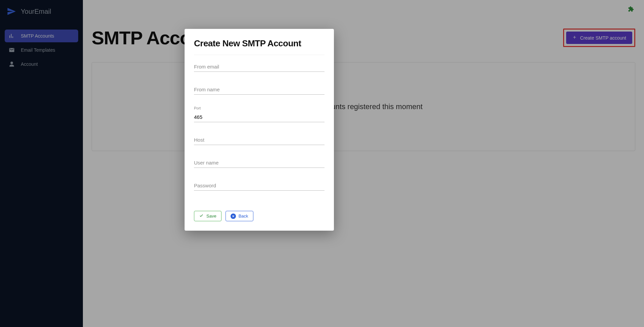  What do you see at coordinates (208, 216) in the screenshot?
I see `save-button: Save` at bounding box center [208, 216].